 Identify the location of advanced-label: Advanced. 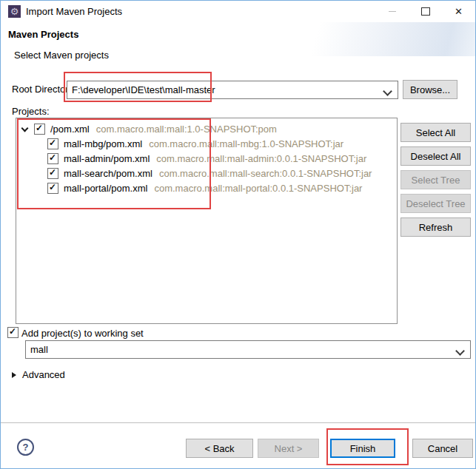
(44, 374).